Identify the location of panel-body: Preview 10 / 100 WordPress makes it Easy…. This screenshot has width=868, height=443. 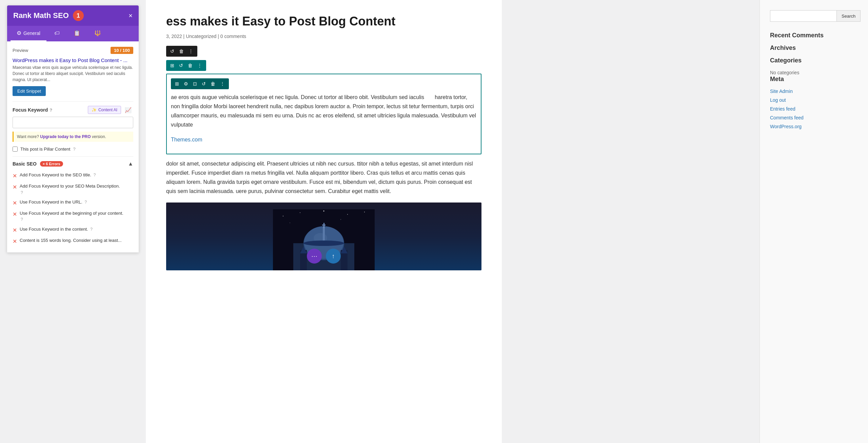
(73, 147).